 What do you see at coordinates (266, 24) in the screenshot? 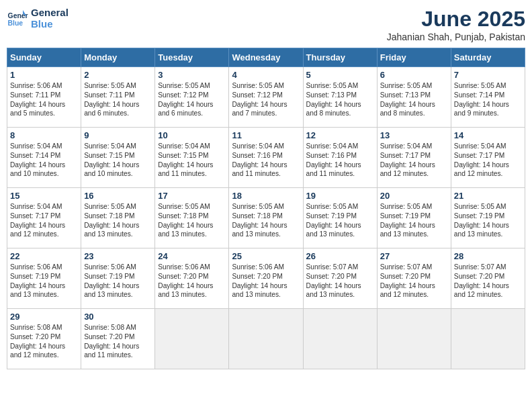
I see `page-header: General Blue General Blue June 2025 Jaha…` at bounding box center [266, 24].